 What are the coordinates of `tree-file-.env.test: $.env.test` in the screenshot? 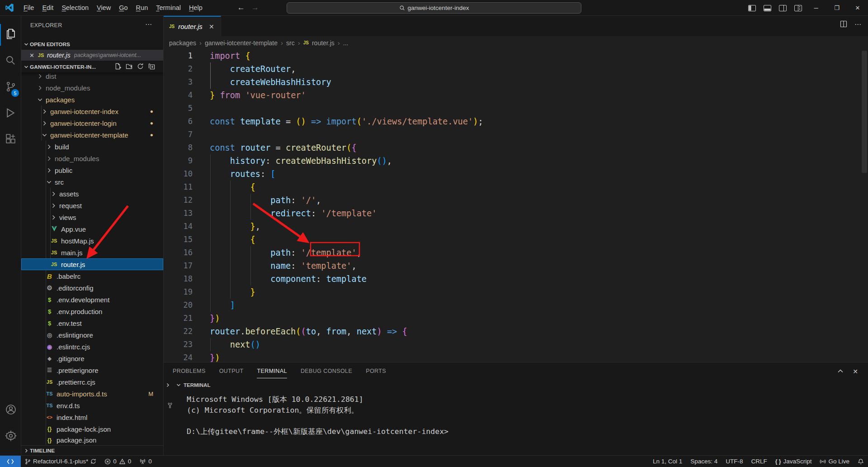 It's located at (92, 323).